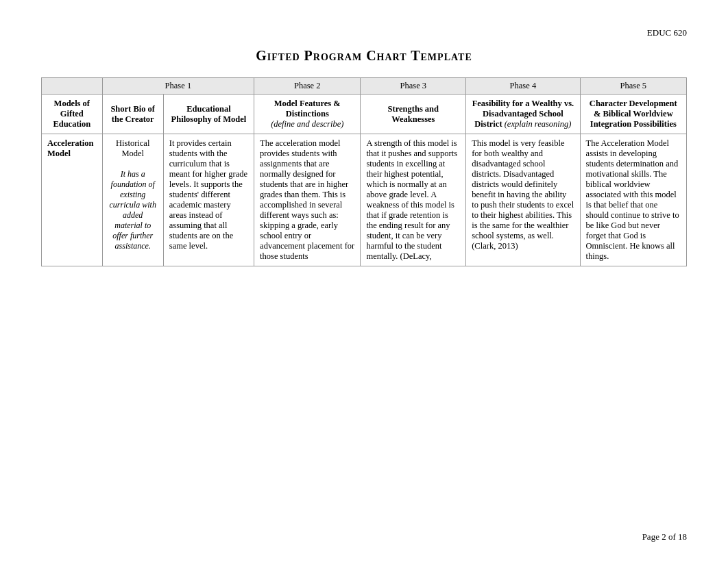 The image size is (728, 563). What do you see at coordinates (667, 33) in the screenshot?
I see `course-code: EDUC 620` at bounding box center [667, 33].